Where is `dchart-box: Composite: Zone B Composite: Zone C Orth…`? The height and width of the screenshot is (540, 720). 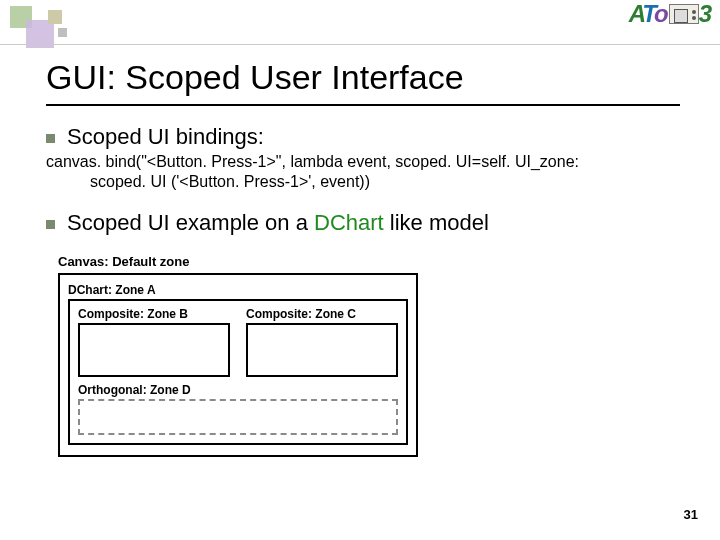
dchart-box: Composite: Zone B Composite: Zone C Orth… is located at coordinates (238, 372).